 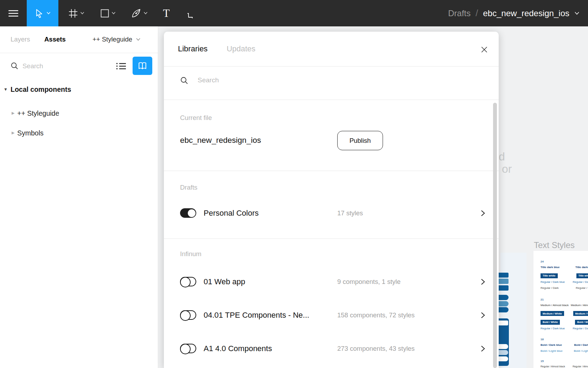 What do you see at coordinates (136, 13) in the screenshot?
I see `pen-icon` at bounding box center [136, 13].